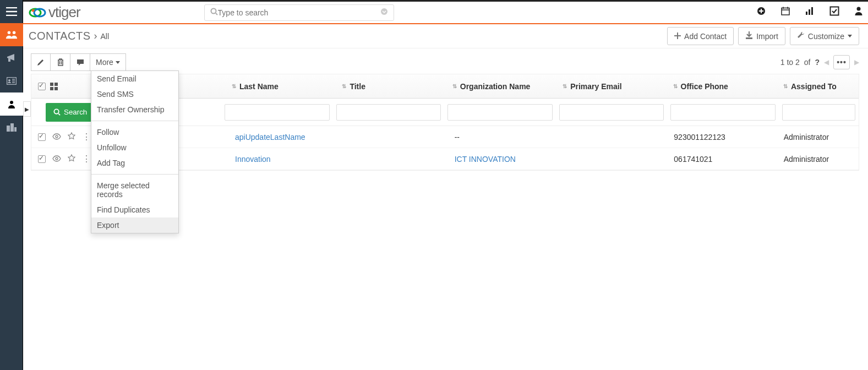 The image size is (868, 370). Describe the element at coordinates (810, 12) in the screenshot. I see `reports-icon` at that location.